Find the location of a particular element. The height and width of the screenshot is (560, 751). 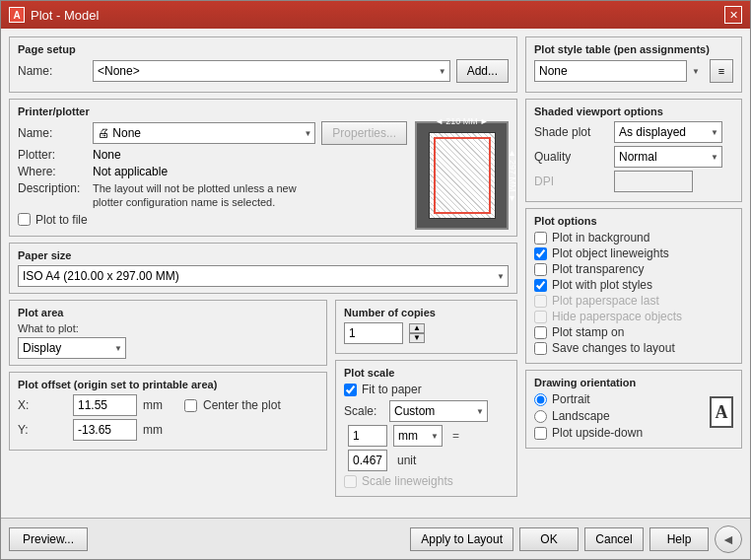

plot-style-edit-button: ≡ is located at coordinates (721, 71).